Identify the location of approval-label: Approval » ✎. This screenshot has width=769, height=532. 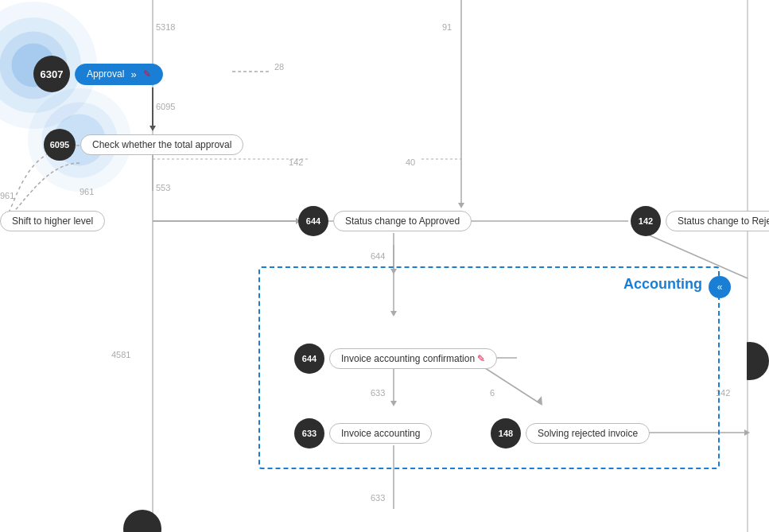
(119, 75).